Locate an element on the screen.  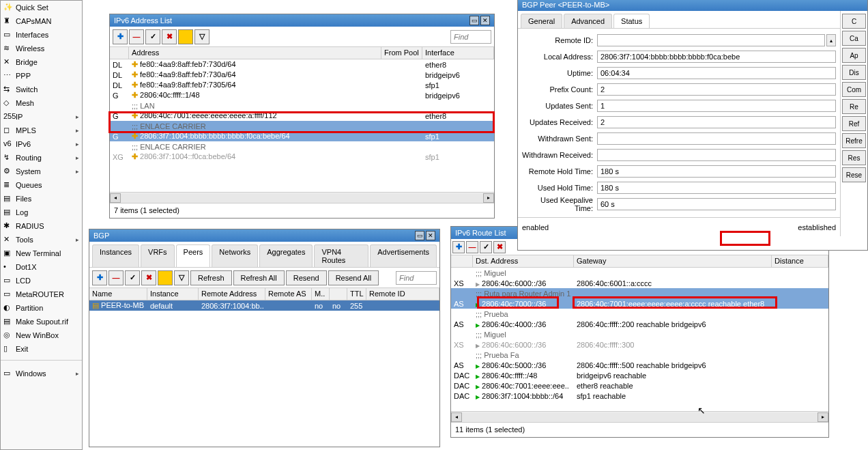
sidebar-item-ppp: ⋯PPP is located at coordinates (41, 76).